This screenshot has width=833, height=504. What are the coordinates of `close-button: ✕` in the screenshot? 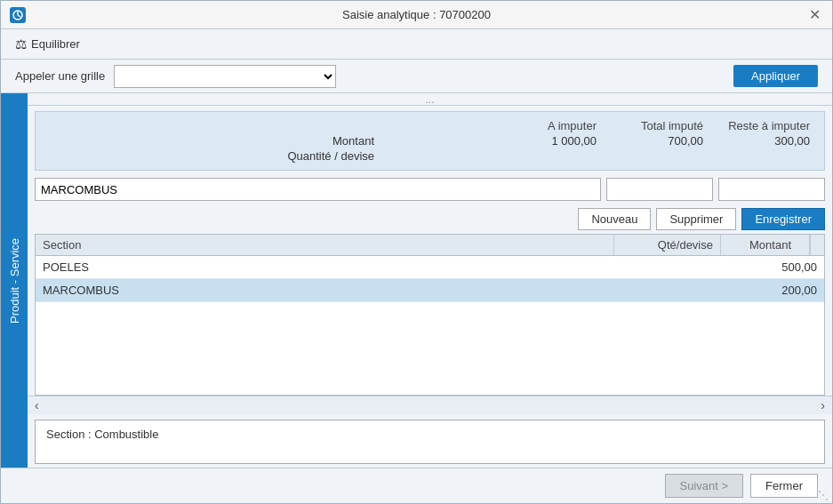 It's located at (814, 15).